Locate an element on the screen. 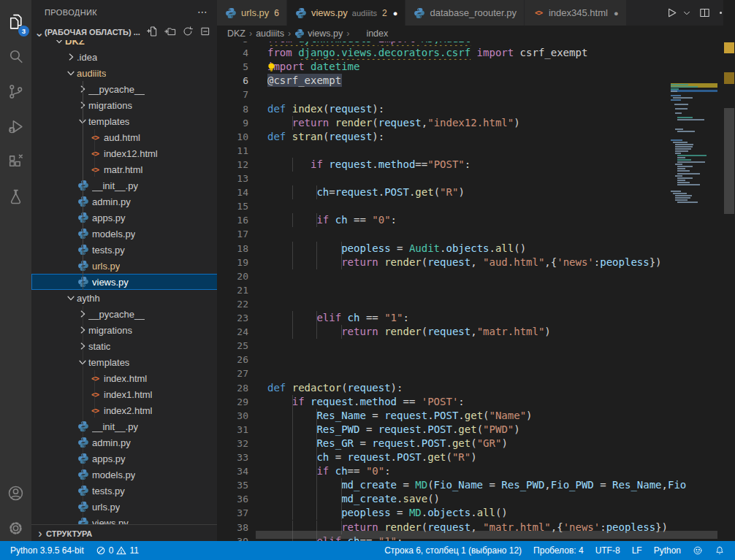 This screenshot has height=560, width=735. cursor-position-status: Строка 6, столбец 1 (выбрано 12) is located at coordinates (453, 551).